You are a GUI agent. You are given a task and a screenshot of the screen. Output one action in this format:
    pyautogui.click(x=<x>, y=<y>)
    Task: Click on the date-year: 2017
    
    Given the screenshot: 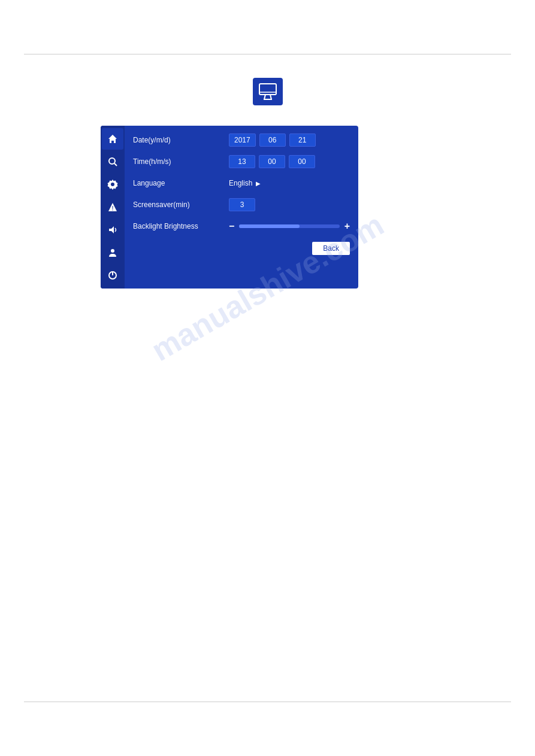 What is the action you would take?
    pyautogui.click(x=242, y=140)
    